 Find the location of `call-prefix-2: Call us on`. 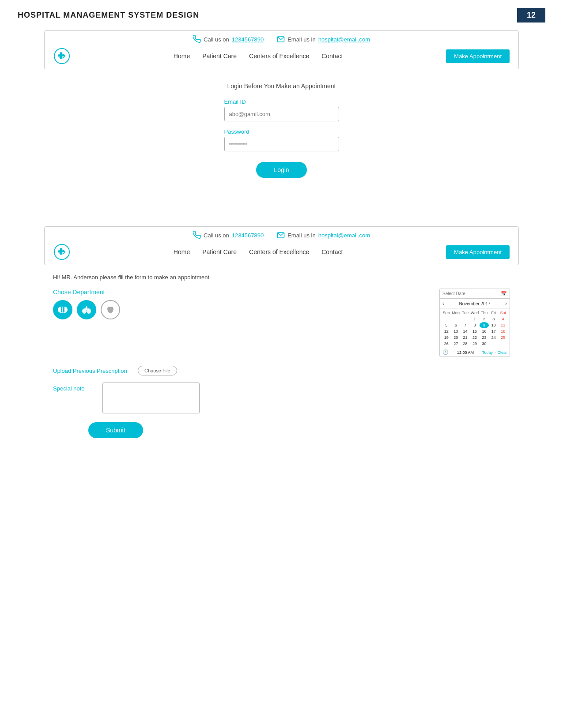

call-prefix-2: Call us on is located at coordinates (216, 236).